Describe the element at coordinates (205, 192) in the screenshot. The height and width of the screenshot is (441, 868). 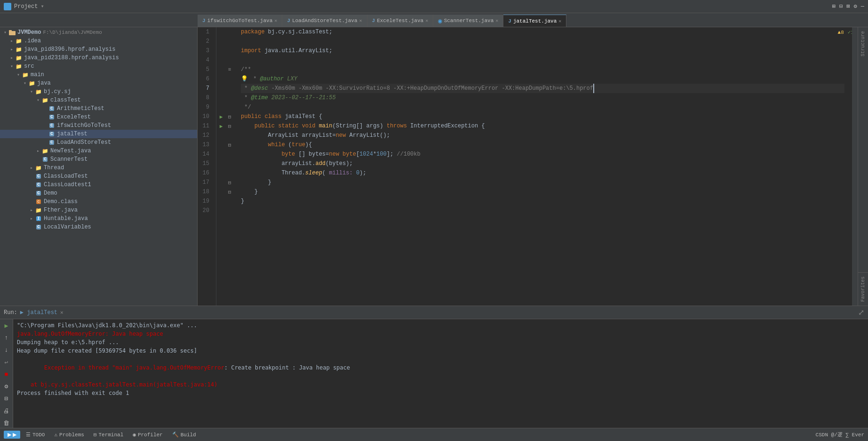
I see `ln-18: 18` at that location.